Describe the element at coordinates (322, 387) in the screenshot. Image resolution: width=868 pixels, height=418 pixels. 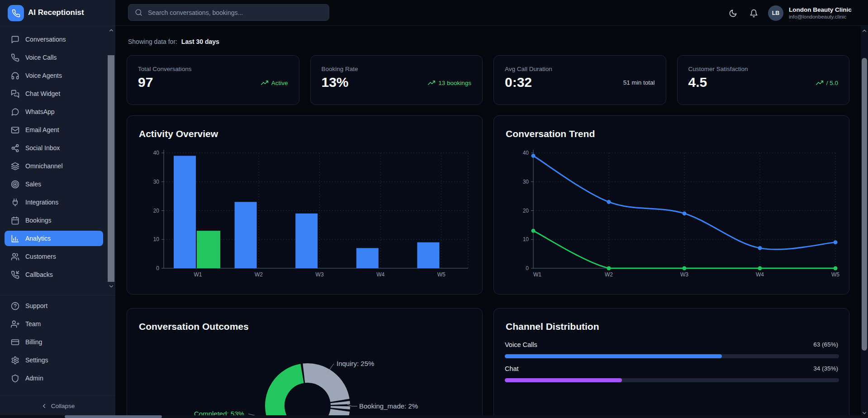
I see `donut-slice-inquiry` at that location.